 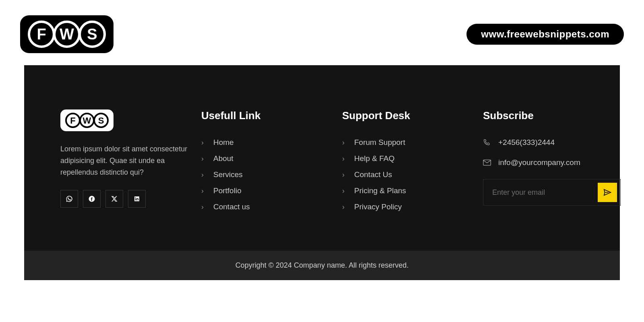 What do you see at coordinates (87, 120) in the screenshot?
I see `footer-logo: F W S` at bounding box center [87, 120].